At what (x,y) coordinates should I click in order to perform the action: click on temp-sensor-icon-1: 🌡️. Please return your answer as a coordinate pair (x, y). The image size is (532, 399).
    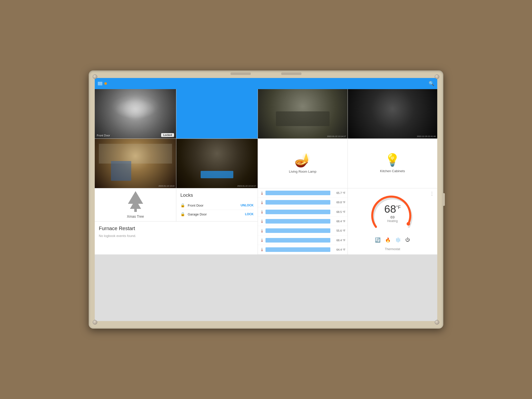
    Looking at the image, I should click on (262, 203).